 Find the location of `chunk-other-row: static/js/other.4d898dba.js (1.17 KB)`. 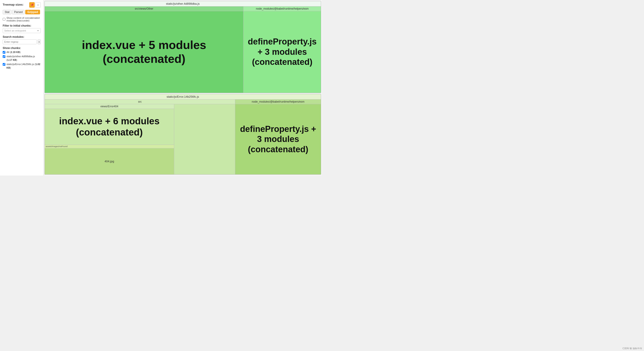

chunk-other-row: static/js/other.4d898dba.js (1.17 KB) is located at coordinates (22, 58).